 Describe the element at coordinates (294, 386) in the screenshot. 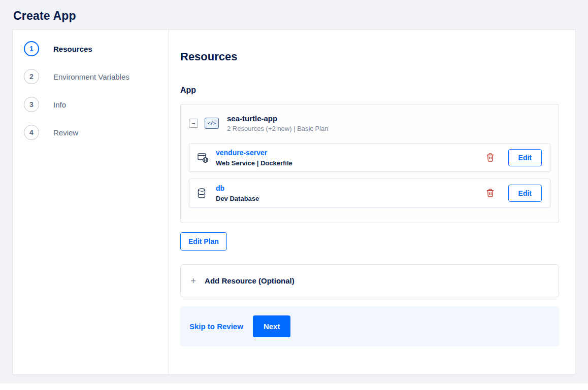

I see `bottom-strip` at that location.